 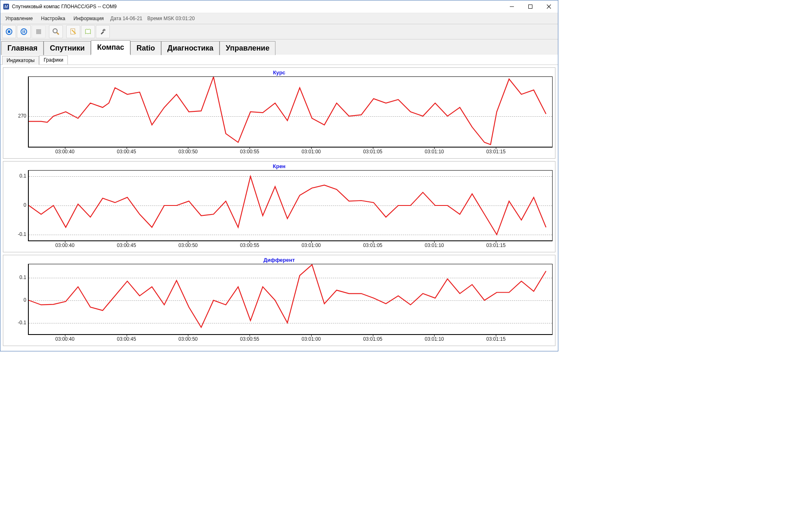 What do you see at coordinates (290, 246) in the screenshot?
I see `xaxis-roll: 03:00:4003:00:4503:00:5003:00:5503:01:00…` at bounding box center [290, 246].